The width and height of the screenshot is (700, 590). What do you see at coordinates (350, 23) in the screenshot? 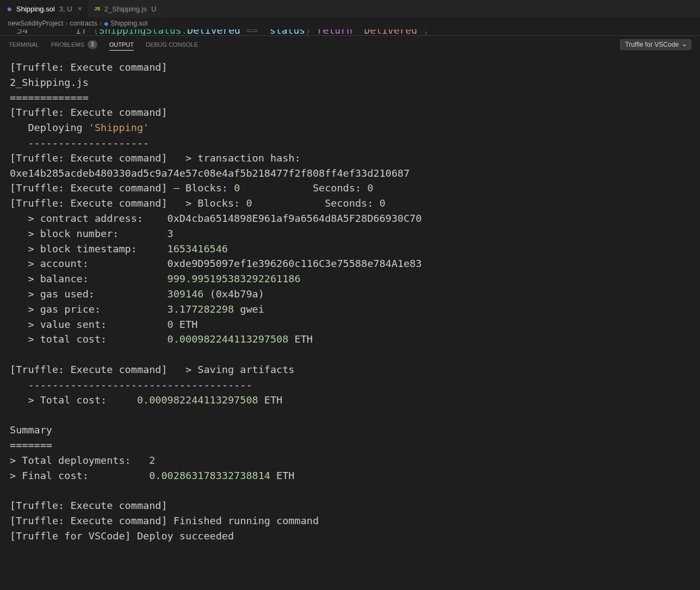
I see `breadcrumb: newSolidityProject › contracts › ◆ Shipp…` at bounding box center [350, 23].